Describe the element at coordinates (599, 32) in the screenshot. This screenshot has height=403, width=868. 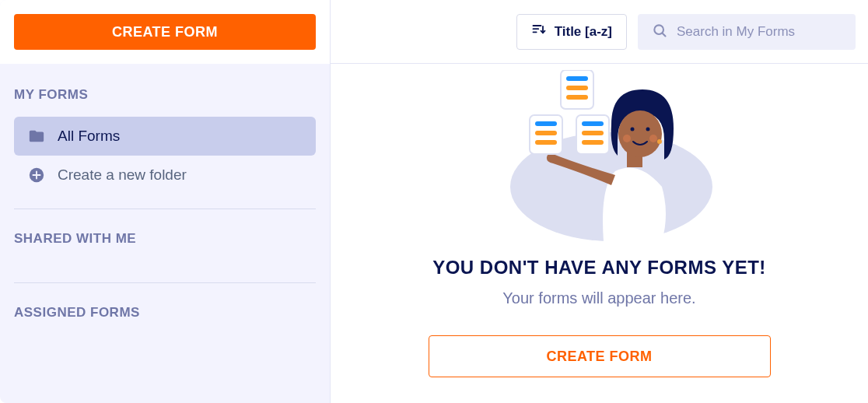
I see `topbar: Title [a-z]` at that location.